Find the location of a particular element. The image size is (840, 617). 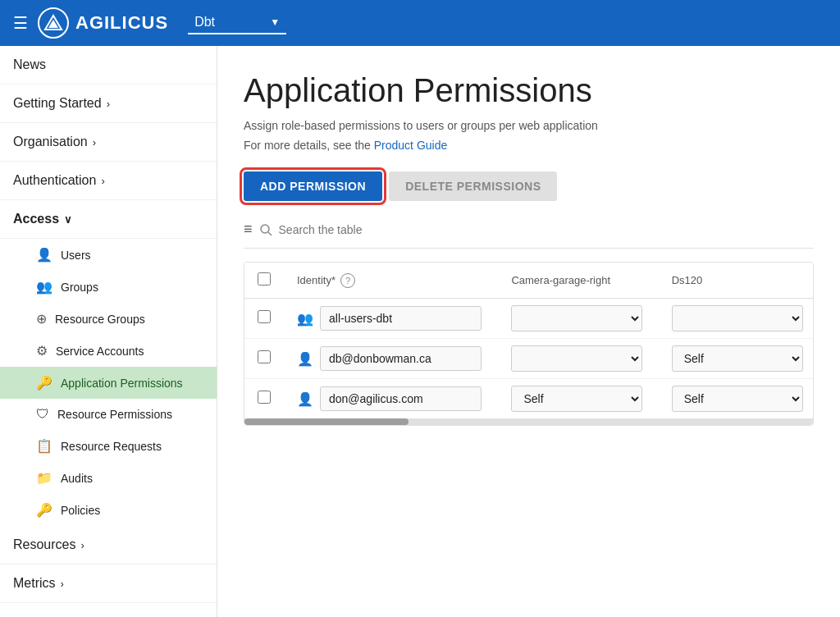

product-guide-link: Product Guide is located at coordinates (411, 145).